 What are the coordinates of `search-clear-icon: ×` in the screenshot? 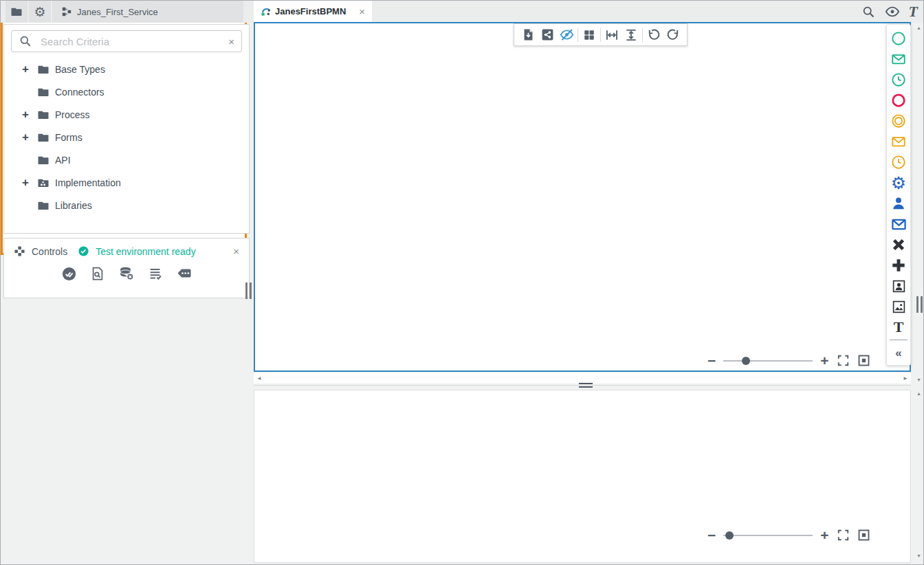 It's located at (231, 41).